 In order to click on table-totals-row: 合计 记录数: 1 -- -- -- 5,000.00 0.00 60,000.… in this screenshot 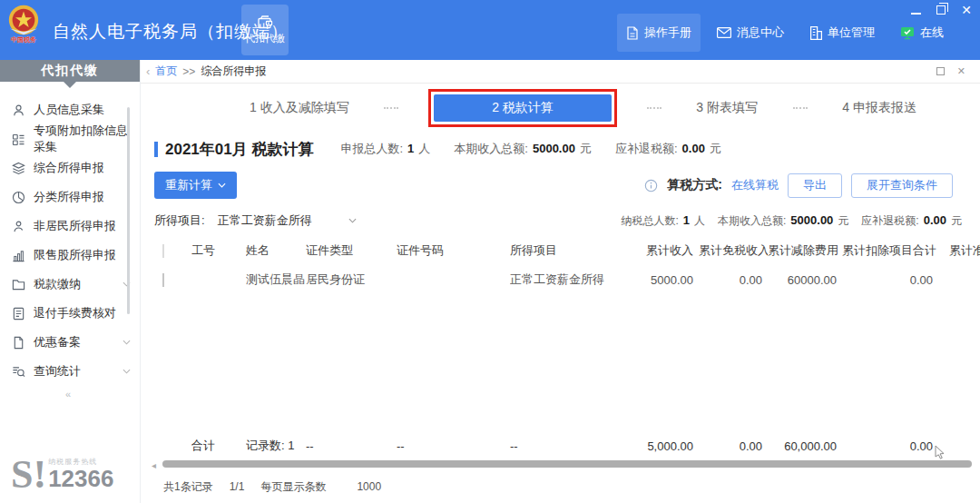, I will do `click(561, 446)`.